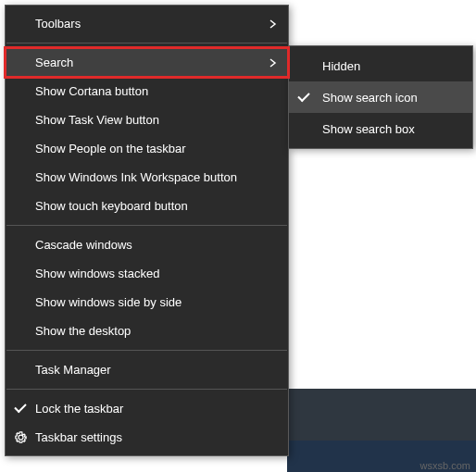 The image size is (476, 472). Describe the element at coordinates (445, 466) in the screenshot. I see `watermark-text: wsxsb.com` at that location.